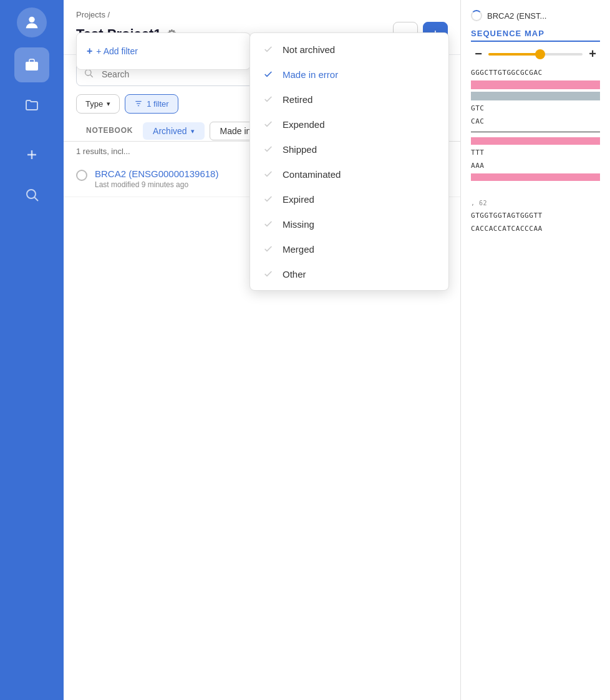 The height and width of the screenshot is (700, 610). Describe the element at coordinates (157, 173) in the screenshot. I see `list-item-title: BRCA2 (ENSG00000139618)` at that location.